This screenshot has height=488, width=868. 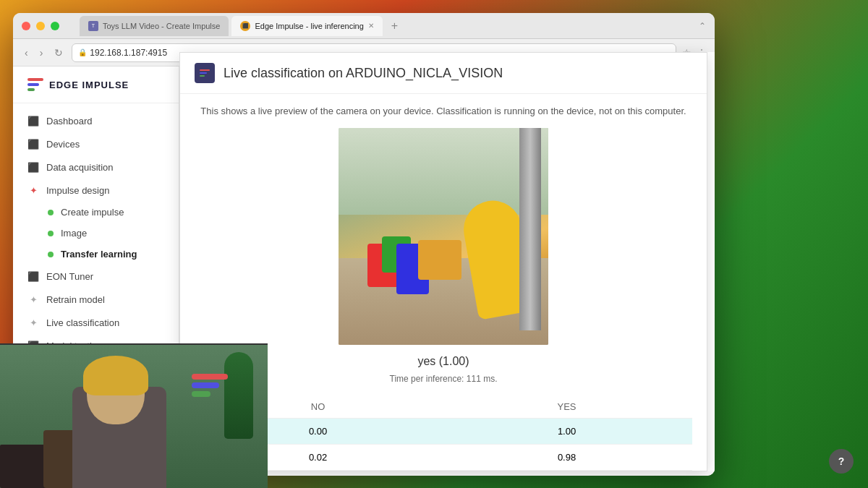 What do you see at coordinates (69, 121) in the screenshot?
I see `sidebar-label-dashboard: Dashboard` at bounding box center [69, 121].